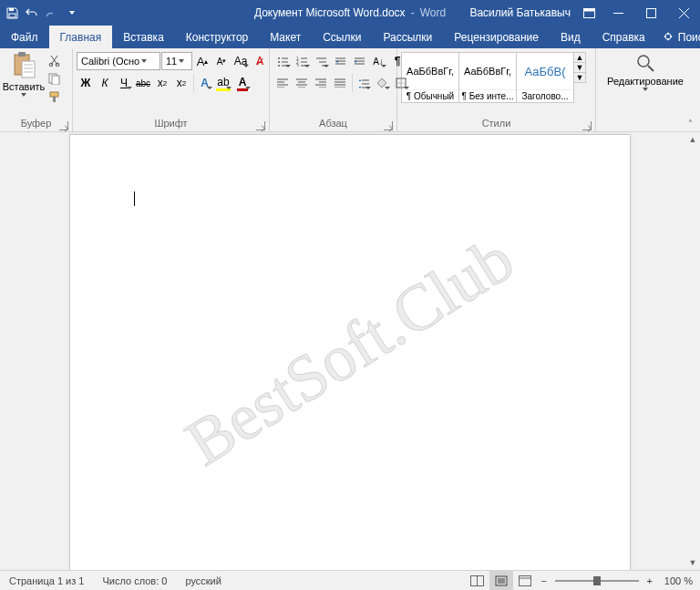 The height and width of the screenshot is (590, 700). Describe the element at coordinates (340, 83) in the screenshot. I see `justify-button` at that location.